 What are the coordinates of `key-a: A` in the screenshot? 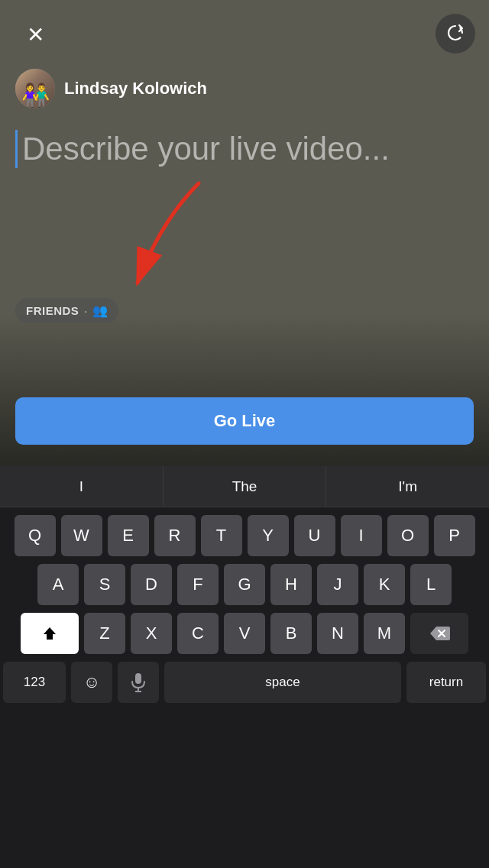 It's located at (58, 585).